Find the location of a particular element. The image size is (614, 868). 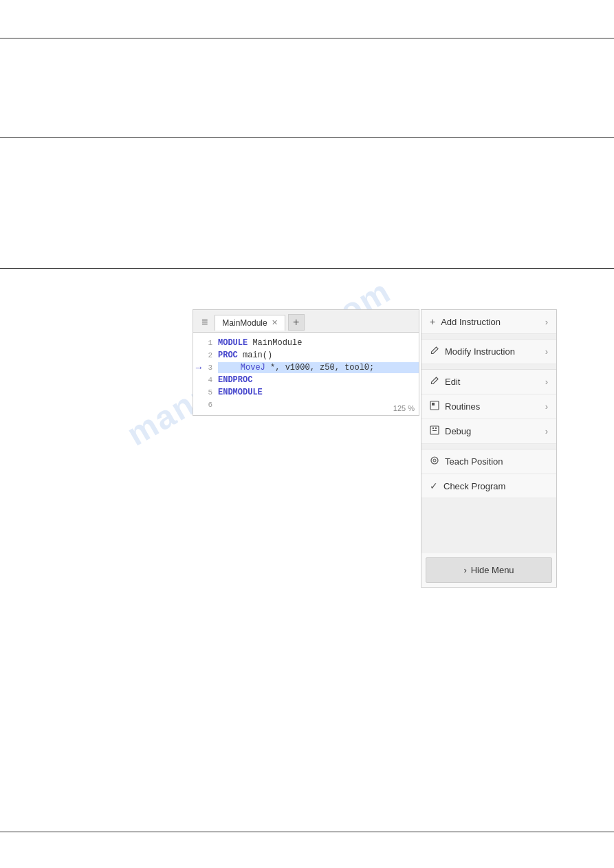

debug-label: Debug is located at coordinates (492, 432).